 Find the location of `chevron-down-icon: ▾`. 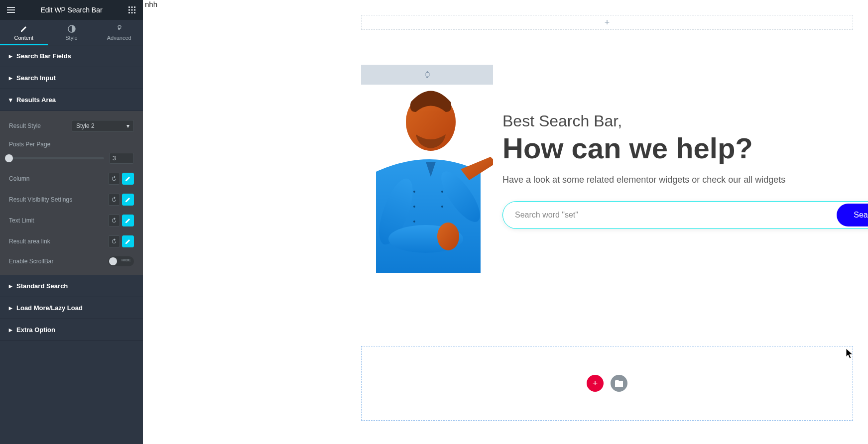

chevron-down-icon: ▾ is located at coordinates (128, 126).